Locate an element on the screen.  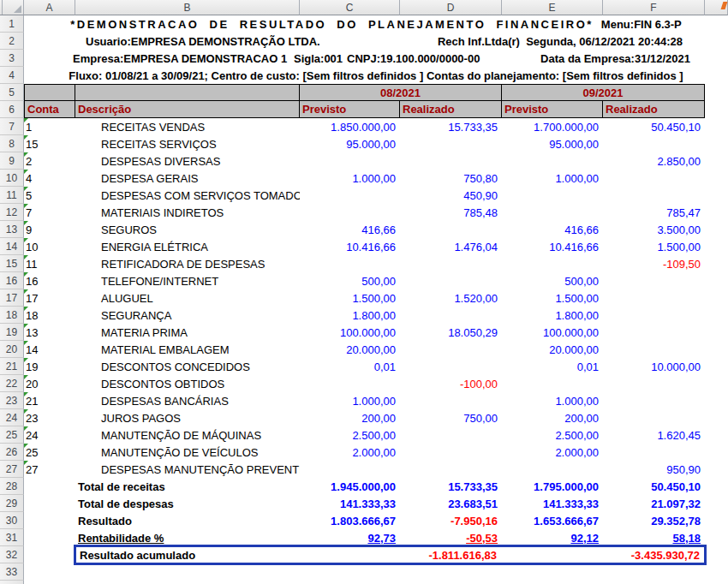
value-cell: 0,01 is located at coordinates (552, 366).